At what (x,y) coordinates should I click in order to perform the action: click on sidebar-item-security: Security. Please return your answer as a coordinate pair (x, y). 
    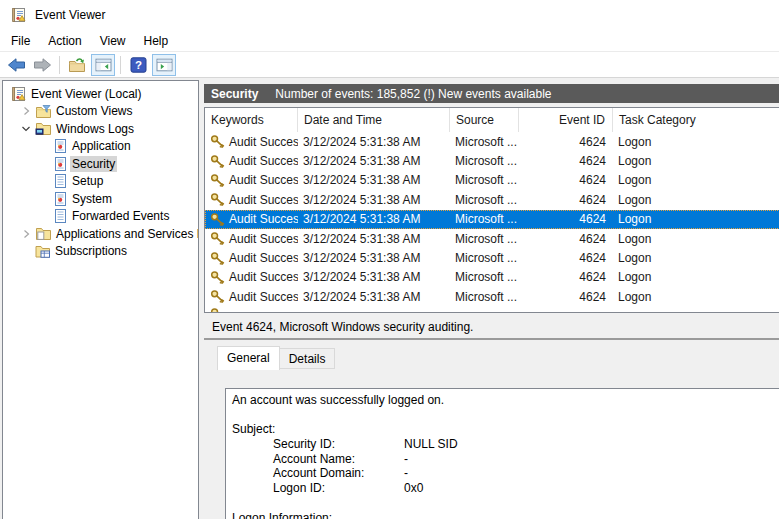
    Looking at the image, I should click on (100, 164).